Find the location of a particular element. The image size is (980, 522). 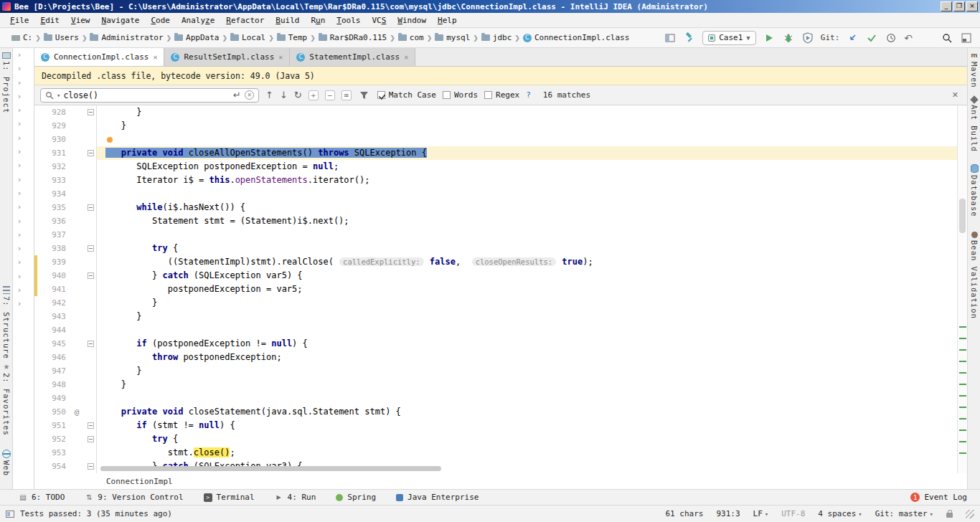

status-4-spaces: 4 spaces▾ is located at coordinates (839, 513).